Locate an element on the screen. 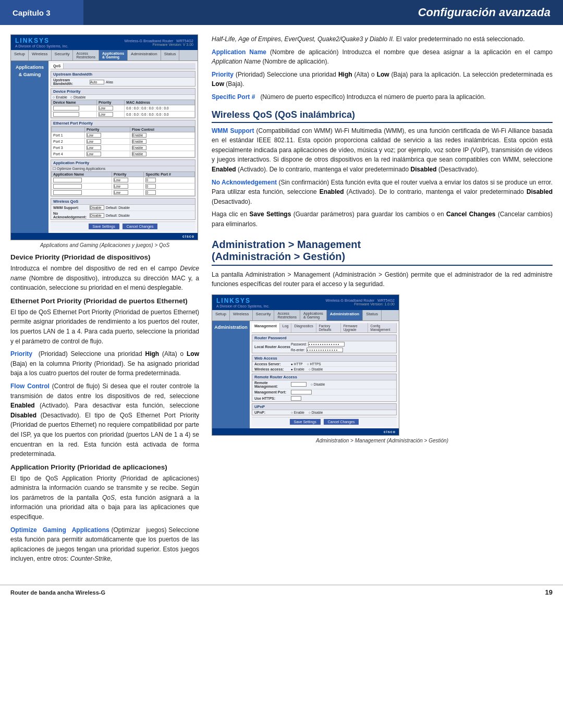 The width and height of the screenshot is (563, 728). save-settings-btn: Save Settings is located at coordinates (104, 226).